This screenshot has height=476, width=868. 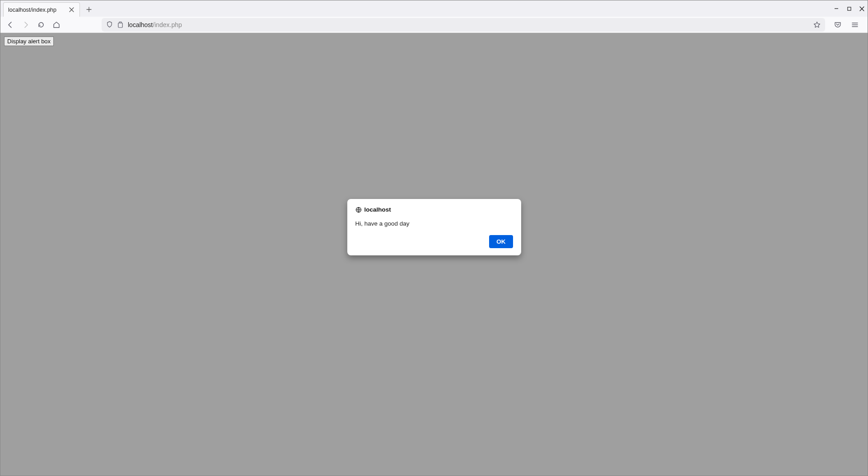 What do you see at coordinates (849, 9) in the screenshot?
I see `maximize-window-button` at bounding box center [849, 9].